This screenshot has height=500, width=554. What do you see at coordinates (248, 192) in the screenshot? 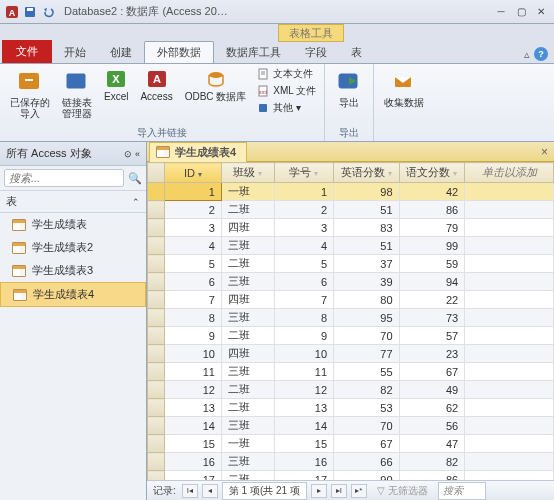
I see `cell-class: 一班` at bounding box center [248, 192].